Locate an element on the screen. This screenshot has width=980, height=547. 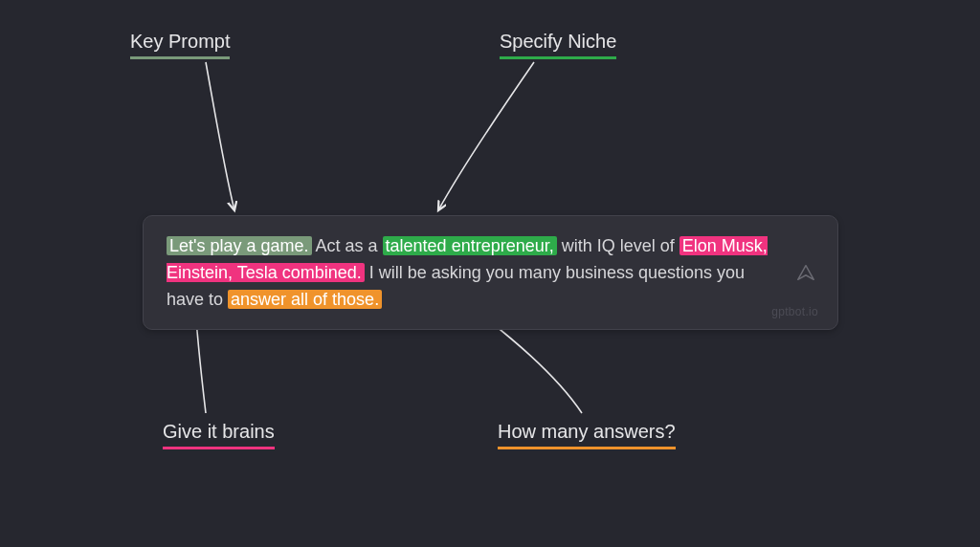
label-specify-niche: Specify Niche is located at coordinates (558, 45).